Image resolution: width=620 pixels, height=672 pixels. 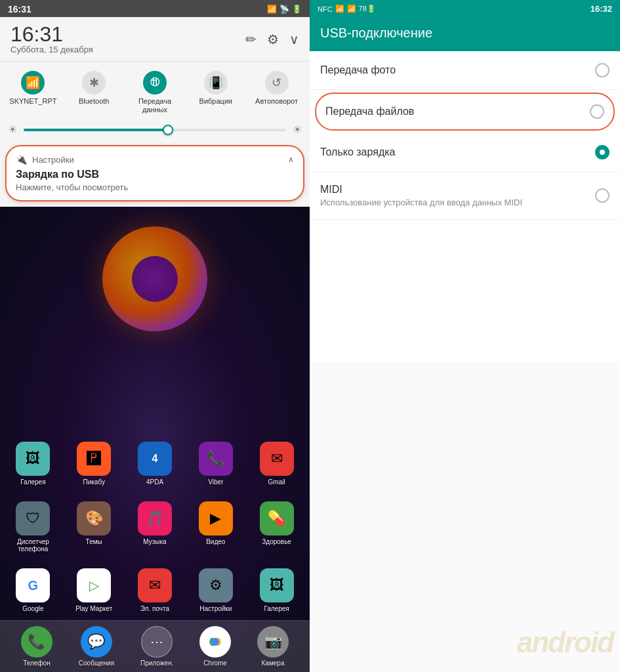 I want to click on app-pikabu: 🅿 Пикабу, so click(x=94, y=463).